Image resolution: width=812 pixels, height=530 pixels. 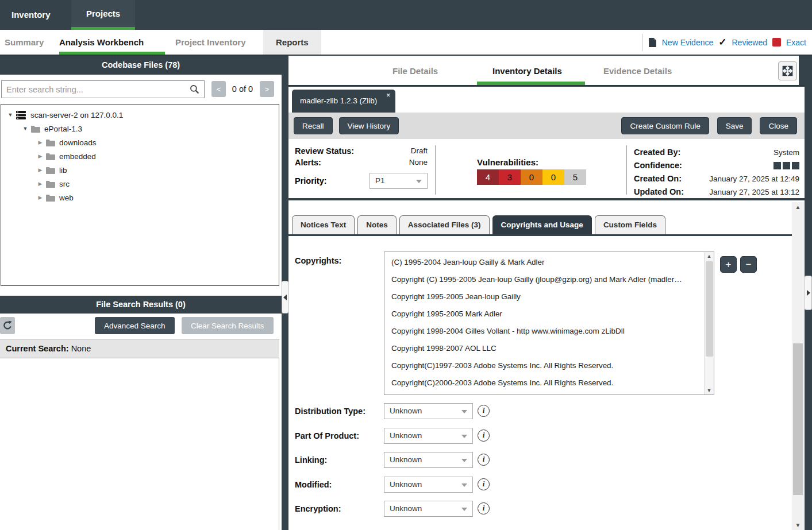 What do you see at coordinates (575, 177) in the screenshot?
I see `vuln-count-other: 5` at bounding box center [575, 177].